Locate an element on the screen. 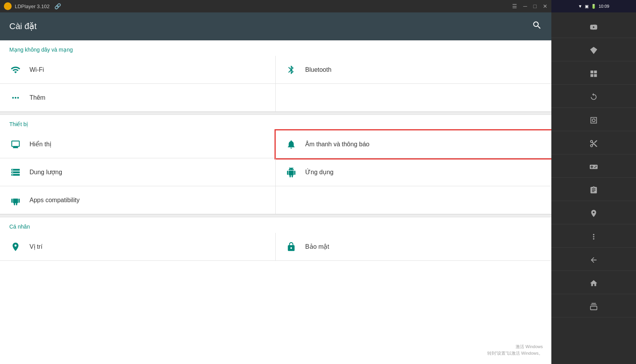  section-header-personal: Cá nhân is located at coordinates (276, 225).